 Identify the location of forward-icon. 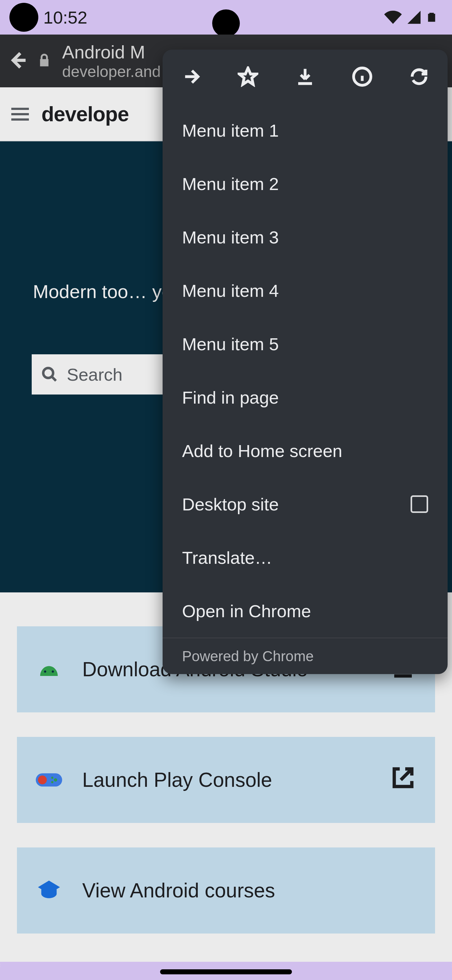
(191, 77).